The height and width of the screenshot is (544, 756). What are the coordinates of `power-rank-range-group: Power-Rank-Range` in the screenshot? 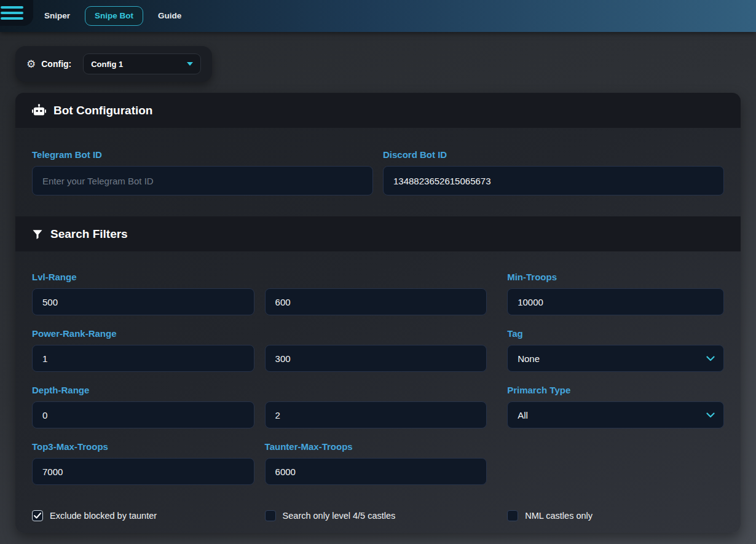 It's located at (259, 350).